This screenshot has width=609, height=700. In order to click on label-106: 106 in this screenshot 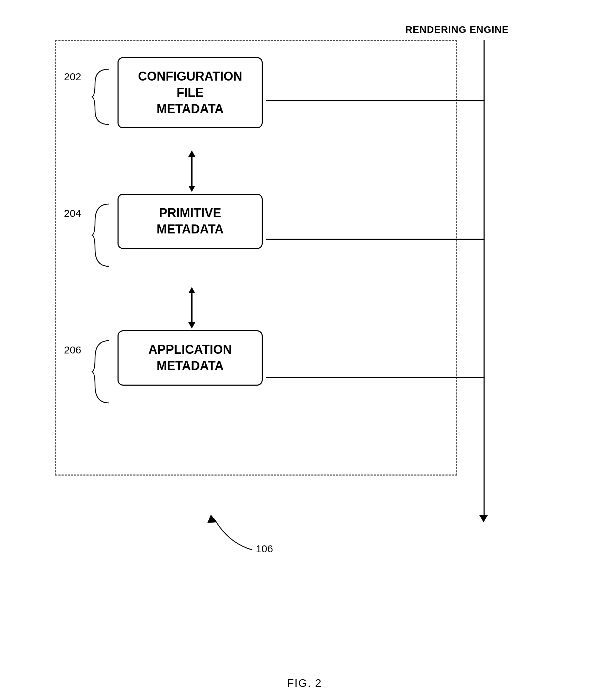, I will do `click(264, 549)`.